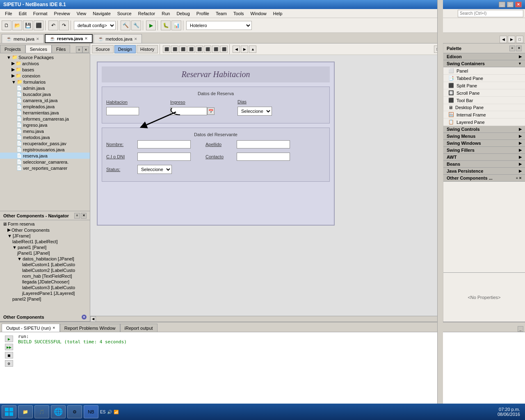  Describe the element at coordinates (236, 49) in the screenshot. I see `nav-left-button: ◀` at that location.